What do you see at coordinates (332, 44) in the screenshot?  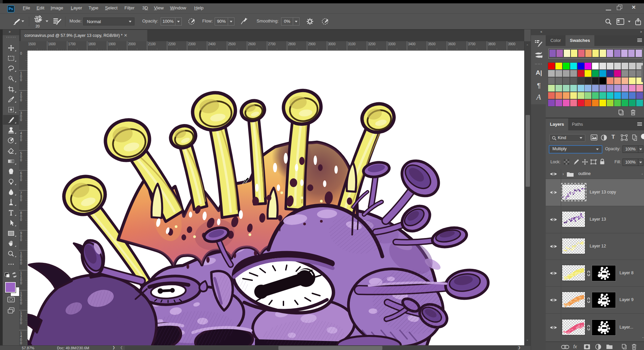 I see `svg-text: 3000` at bounding box center [332, 44].